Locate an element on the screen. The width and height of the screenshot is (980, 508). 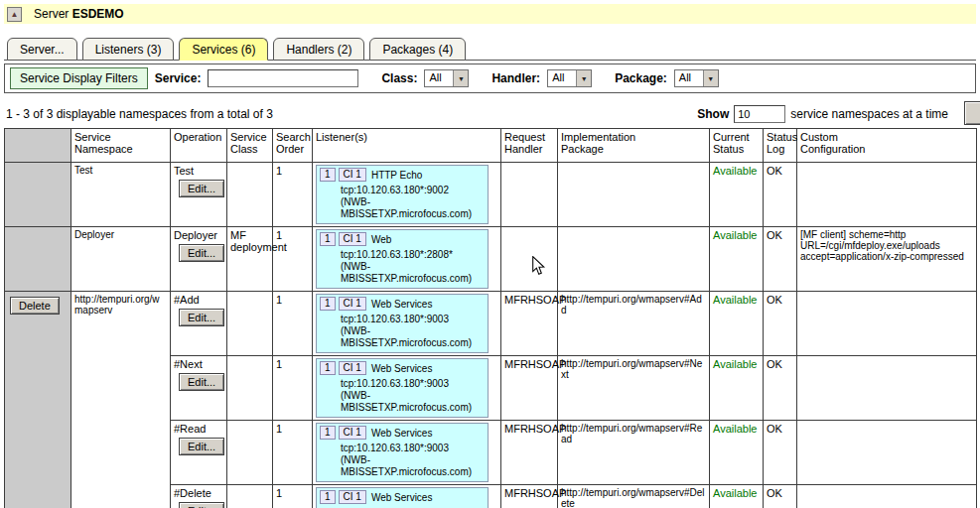
listener-name: Web is located at coordinates (380, 240).